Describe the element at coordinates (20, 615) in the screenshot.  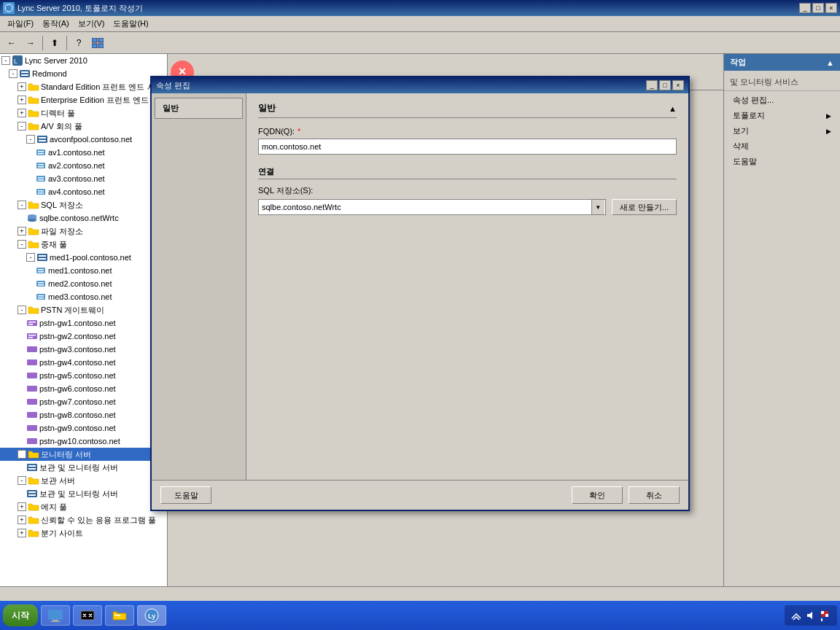
I see `start-button: 시작` at that location.